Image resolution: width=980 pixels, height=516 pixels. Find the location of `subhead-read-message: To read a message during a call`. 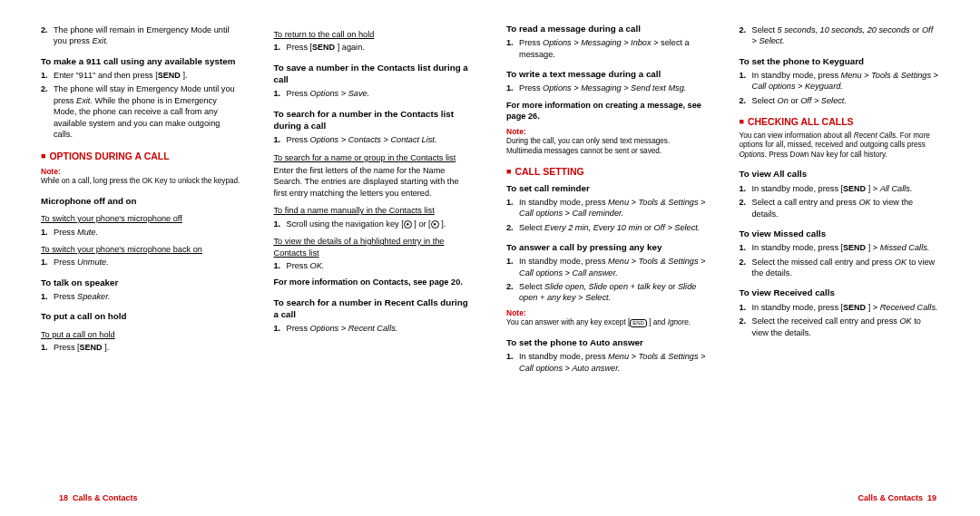

subhead-read-message: To read a message during a call is located at coordinates (606, 29).